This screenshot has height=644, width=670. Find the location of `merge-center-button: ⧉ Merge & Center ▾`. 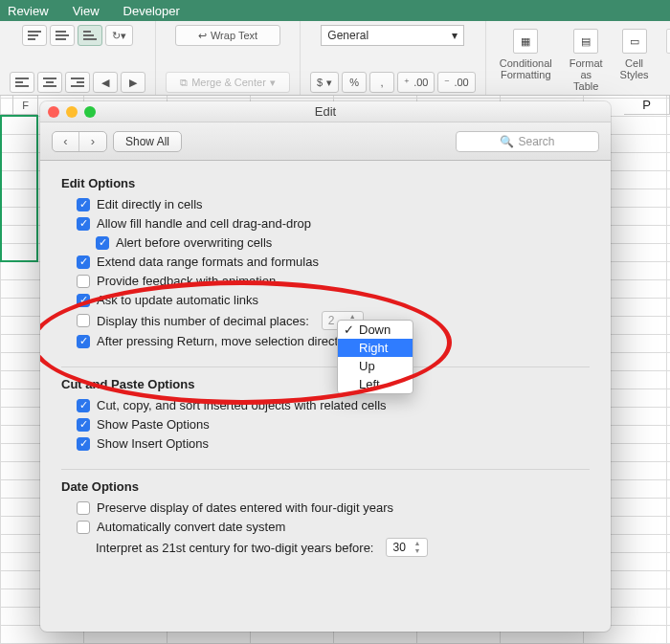

merge-center-button: ⧉ Merge & Center ▾ is located at coordinates (228, 82).